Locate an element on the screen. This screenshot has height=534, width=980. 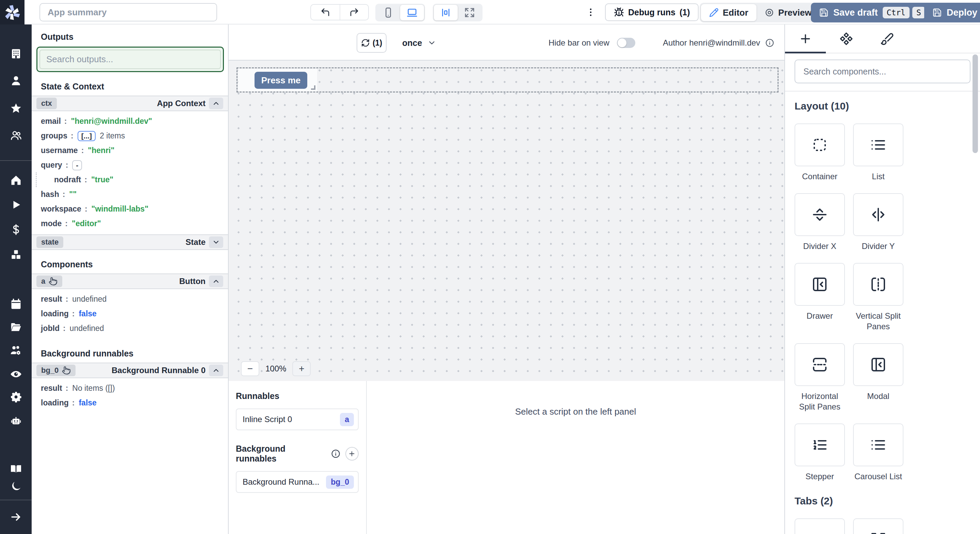
hide-bar-toggle is located at coordinates (626, 43).